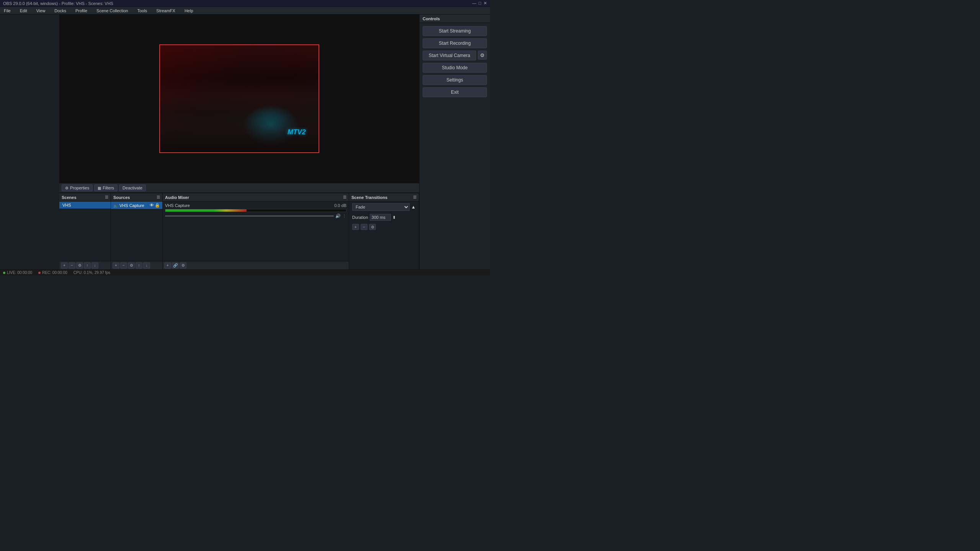 The height and width of the screenshot is (551, 980). I want to click on mute-button: 🔊, so click(338, 216).